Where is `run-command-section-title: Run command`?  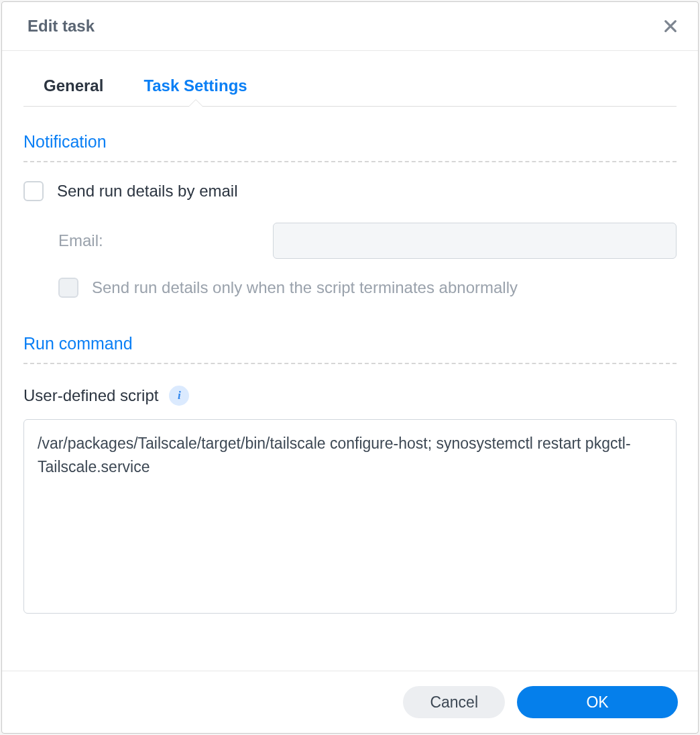 run-command-section-title: Run command is located at coordinates (350, 349).